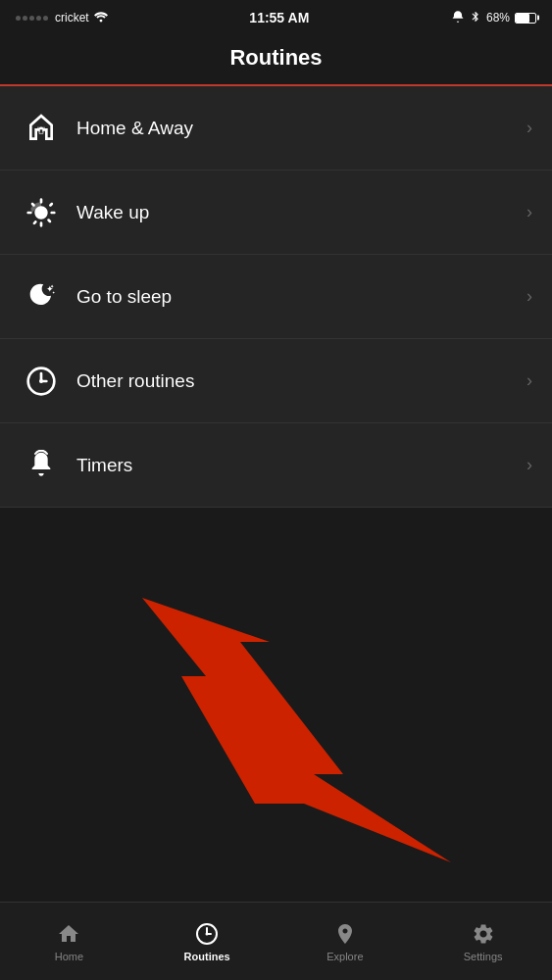 The height and width of the screenshot is (980, 552). I want to click on timers-icon, so click(41, 466).